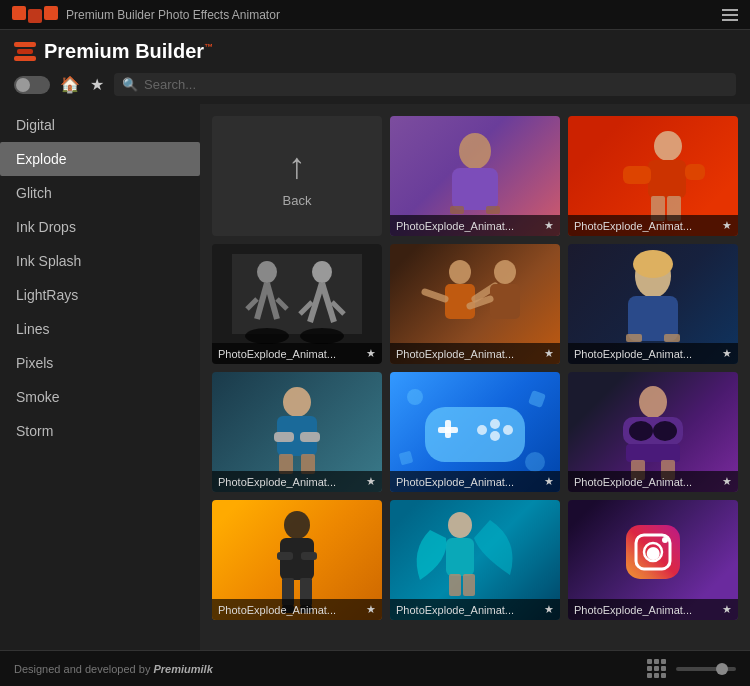  What do you see at coordinates (371, 610) in the screenshot?
I see `thumb-star-9: ★` at bounding box center [371, 610].